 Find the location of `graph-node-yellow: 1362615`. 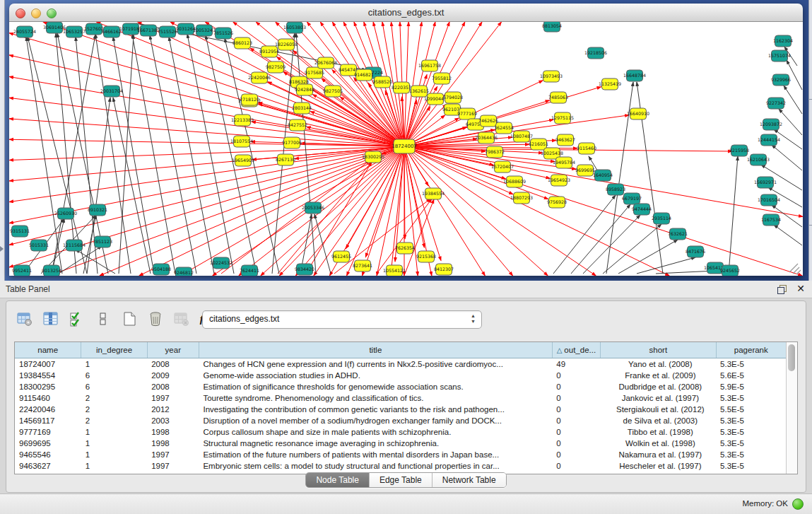

graph-node-yellow: 1362615 is located at coordinates (419, 91).